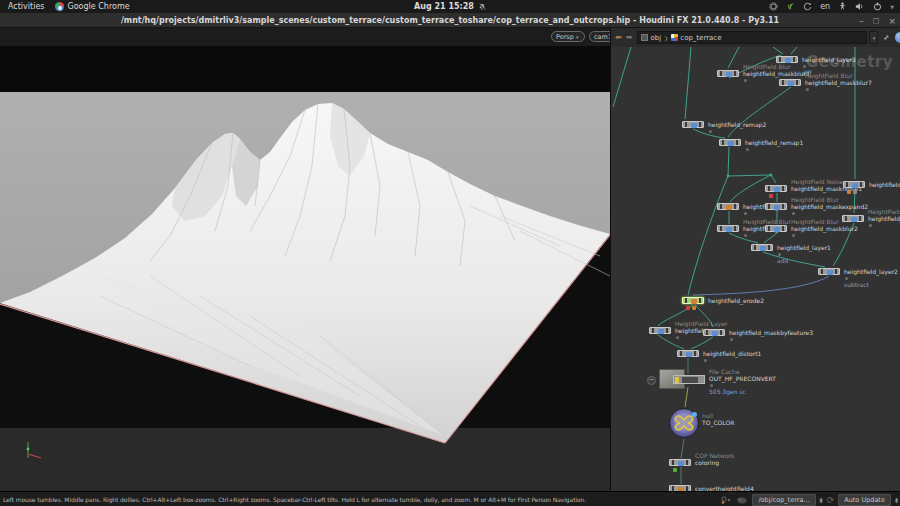 Image resolution: width=900 pixels, height=506 pixels. Describe the element at coordinates (450, 6) in the screenshot. I see `clock: Aug 21 15:28` at that location.